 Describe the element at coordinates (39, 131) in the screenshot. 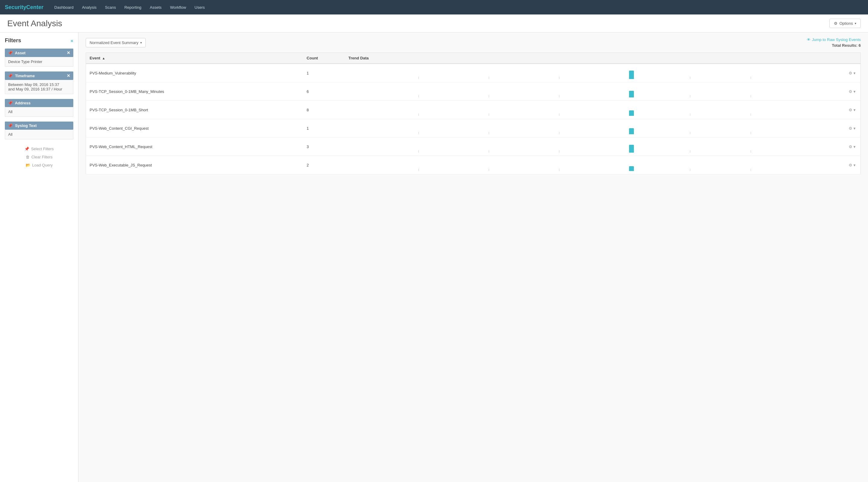

I see `filter-syslog: 📌 Syslog Text All` at that location.